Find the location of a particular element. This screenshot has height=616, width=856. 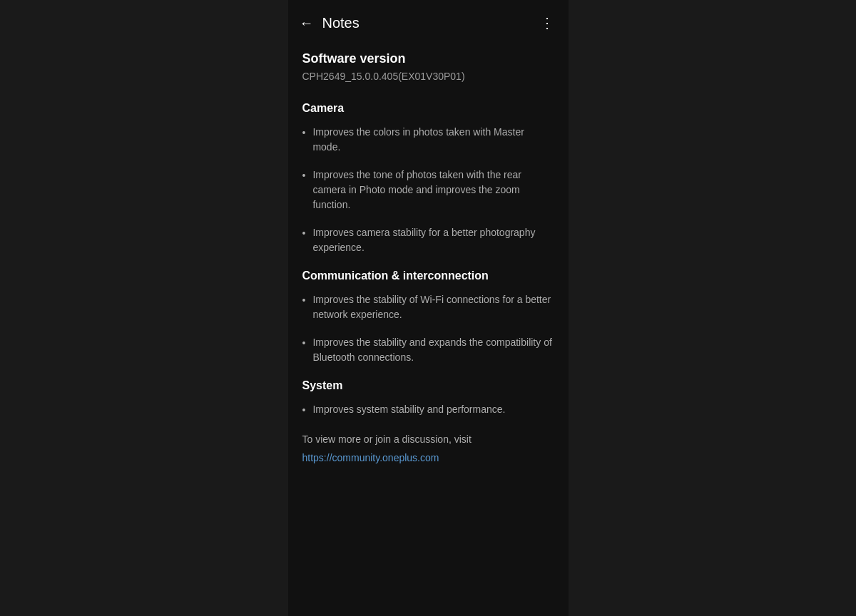

system-section-title: System is located at coordinates (428, 386).